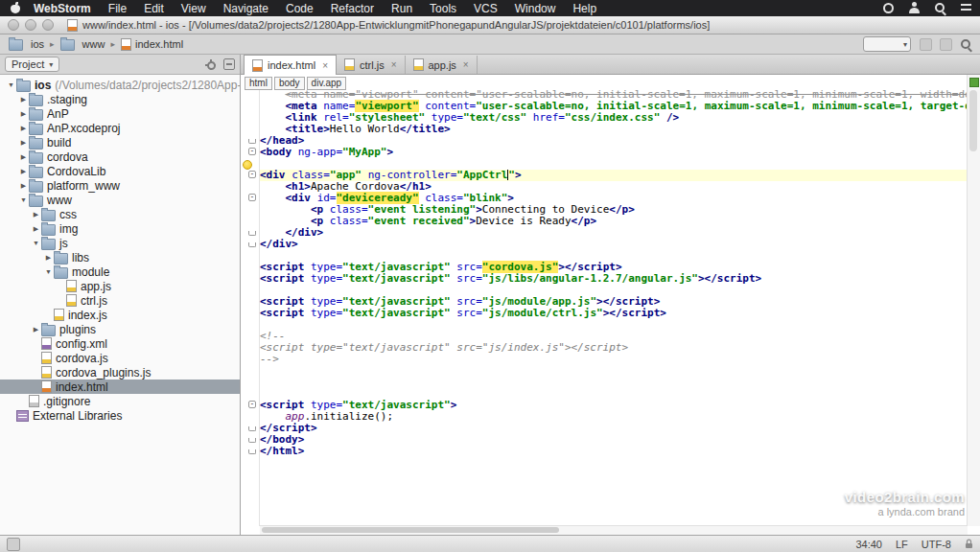 The width and height of the screenshot is (980, 552). Describe the element at coordinates (120, 372) in the screenshot. I see `tree-item-cordova-plugins-js: cordova_plugins.js` at that location.